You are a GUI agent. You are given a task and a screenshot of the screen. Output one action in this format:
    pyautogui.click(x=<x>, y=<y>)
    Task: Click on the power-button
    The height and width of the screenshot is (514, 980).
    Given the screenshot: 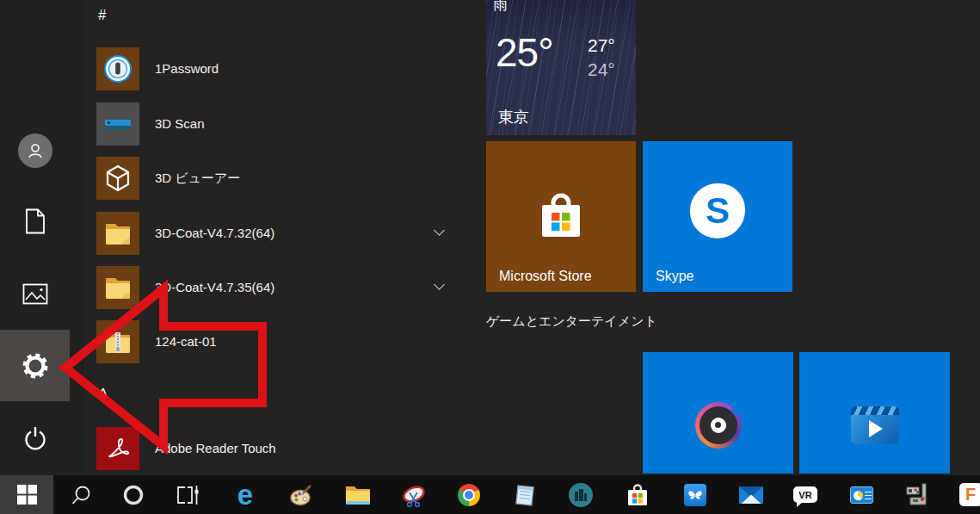 What is the action you would take?
    pyautogui.click(x=34, y=438)
    